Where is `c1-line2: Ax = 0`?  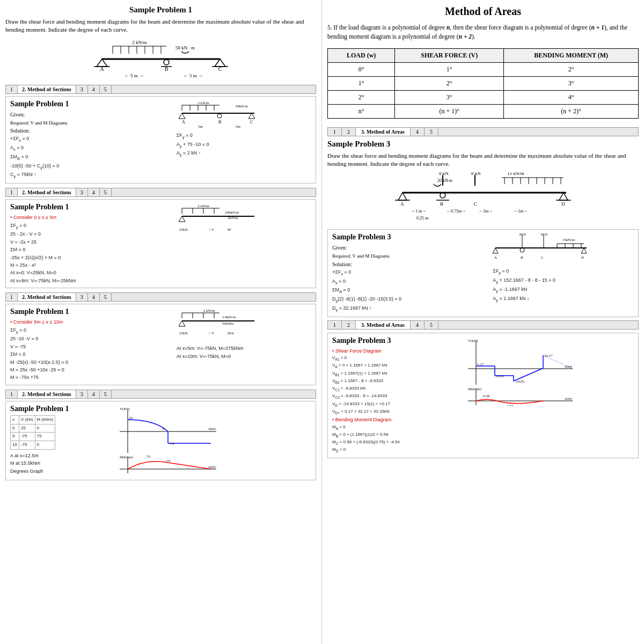
c1-line2: Ax = 0 is located at coordinates (91, 148).